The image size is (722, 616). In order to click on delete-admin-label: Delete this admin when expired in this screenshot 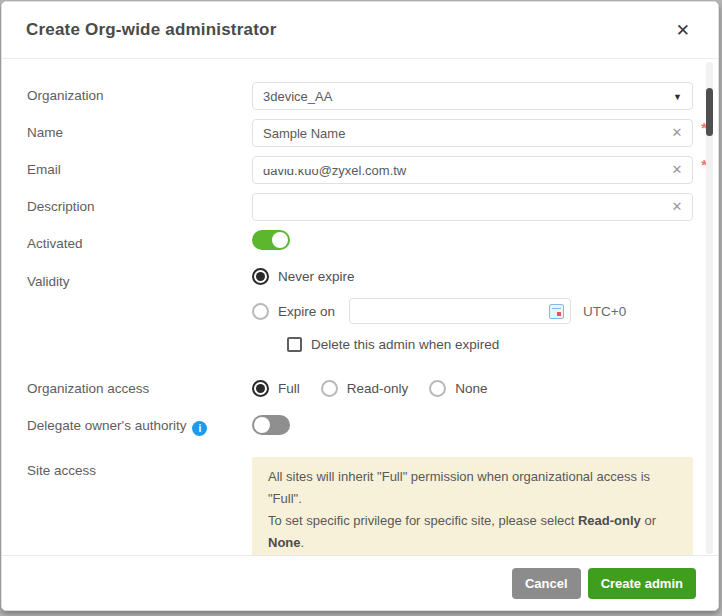, I will do `click(405, 344)`.